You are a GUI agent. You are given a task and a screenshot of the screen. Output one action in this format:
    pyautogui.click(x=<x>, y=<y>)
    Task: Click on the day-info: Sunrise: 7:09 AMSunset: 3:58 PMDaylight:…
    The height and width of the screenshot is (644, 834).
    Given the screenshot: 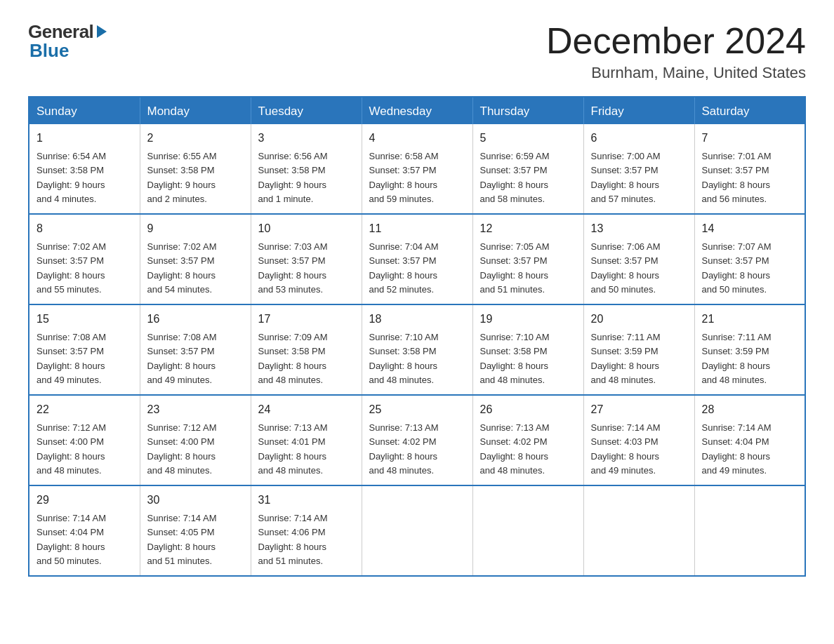 What is the action you would take?
    pyautogui.click(x=293, y=358)
    